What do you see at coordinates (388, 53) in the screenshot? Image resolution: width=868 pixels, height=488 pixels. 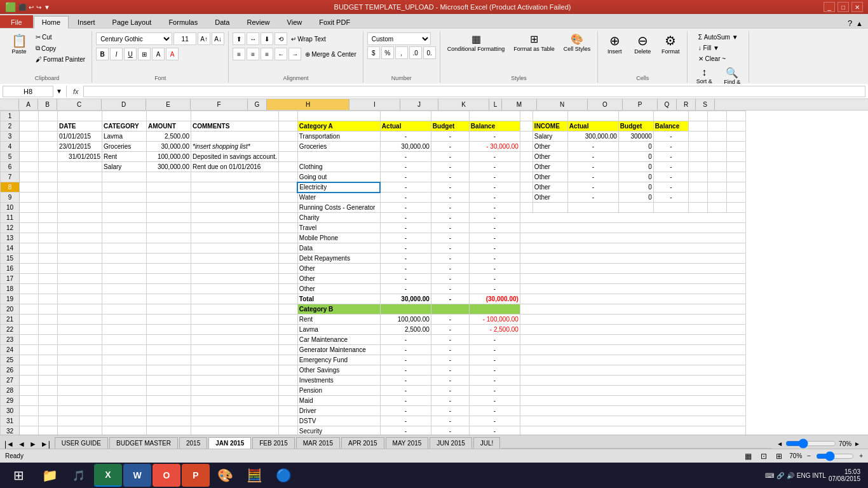 I see `percent-button: %` at bounding box center [388, 53].